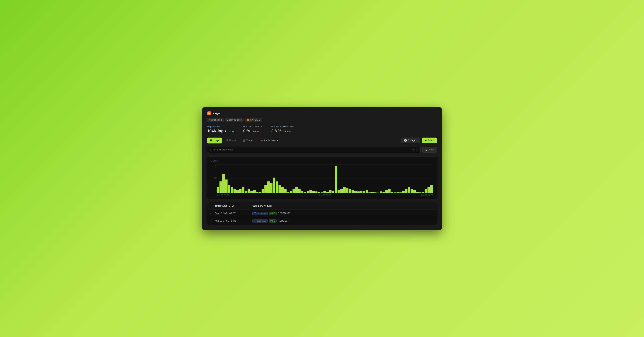  I want to click on desired-tasks-badge: 2 desired tasks, so click(234, 120).